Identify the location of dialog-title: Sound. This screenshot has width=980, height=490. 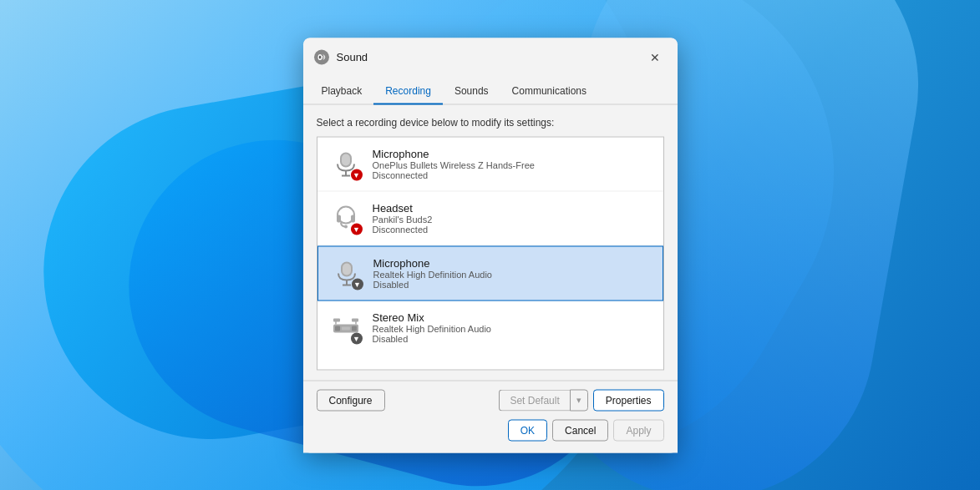
(490, 57).